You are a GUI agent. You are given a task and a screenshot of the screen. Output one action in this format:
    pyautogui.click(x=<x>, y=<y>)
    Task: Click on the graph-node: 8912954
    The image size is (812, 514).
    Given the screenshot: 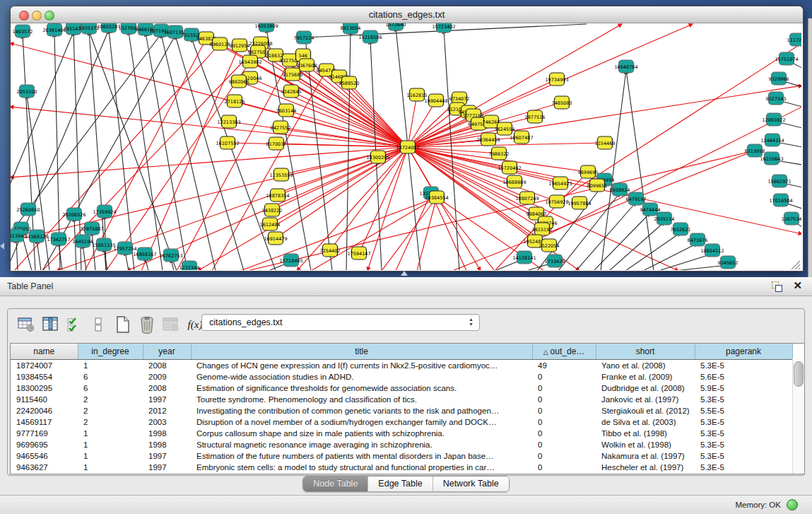 What is the action you would take?
    pyautogui.click(x=240, y=45)
    